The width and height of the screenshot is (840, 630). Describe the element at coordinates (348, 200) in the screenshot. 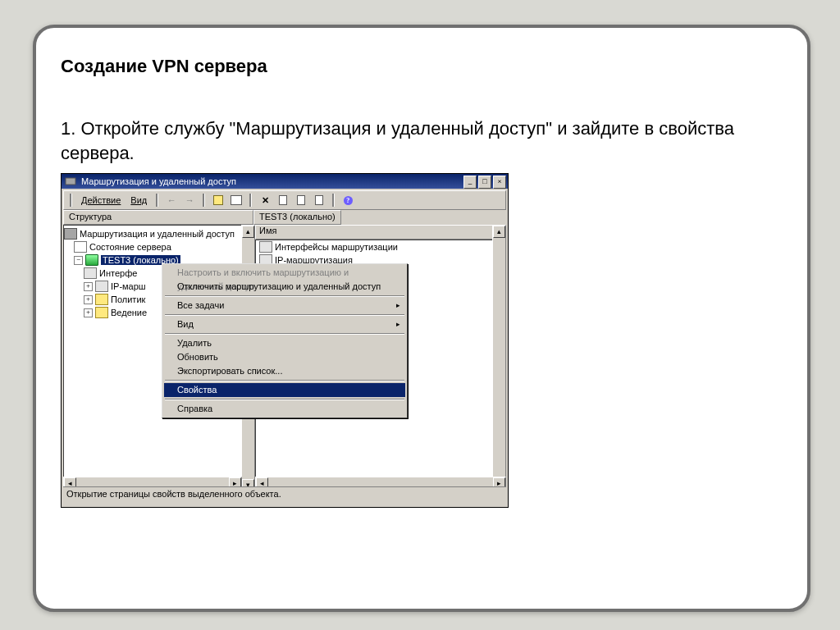

I see `help-button: ?` at that location.